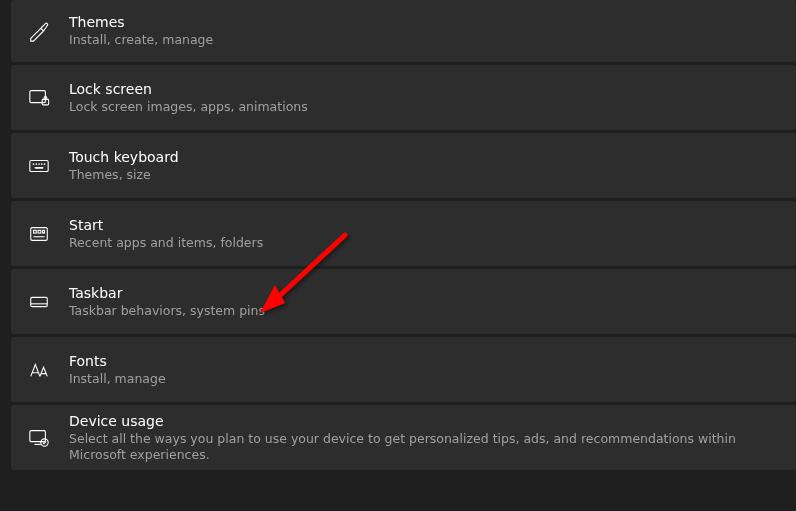  What do you see at coordinates (39, 438) in the screenshot?
I see `device-usage-icon` at bounding box center [39, 438].